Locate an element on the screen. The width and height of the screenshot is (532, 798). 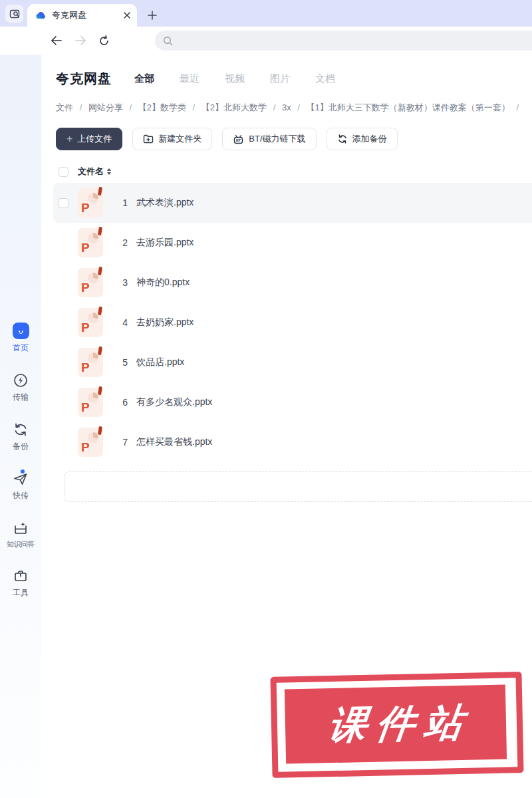
sidebar-item-label: 备份 is located at coordinates (21, 447).